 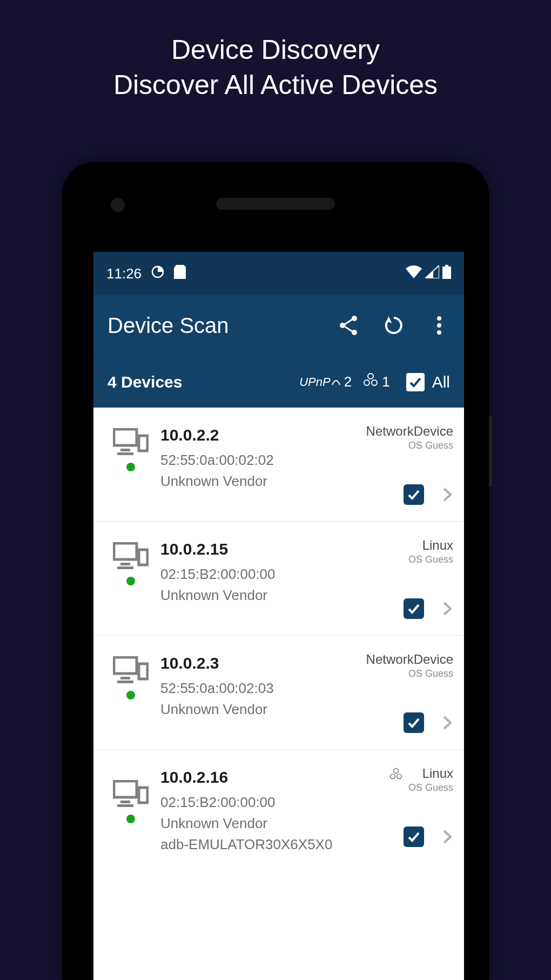 I want to click on status-time: 11:26, so click(x=124, y=274).